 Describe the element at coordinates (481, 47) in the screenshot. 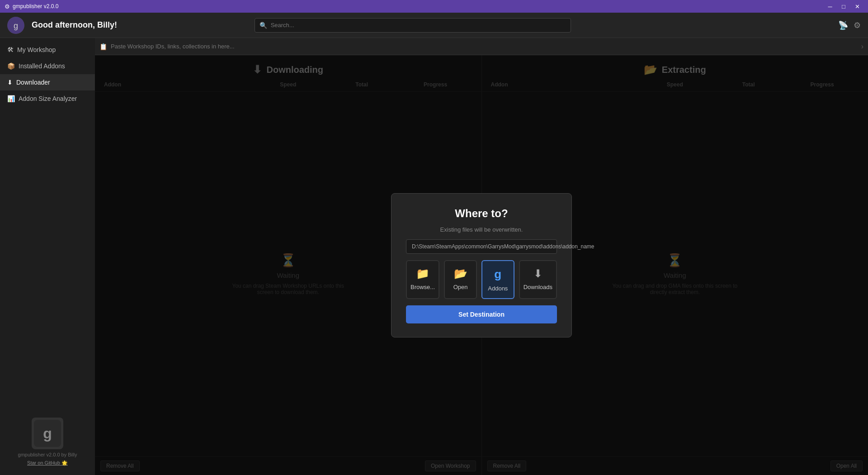

I see `workshop-bar: 📋 ›` at that location.